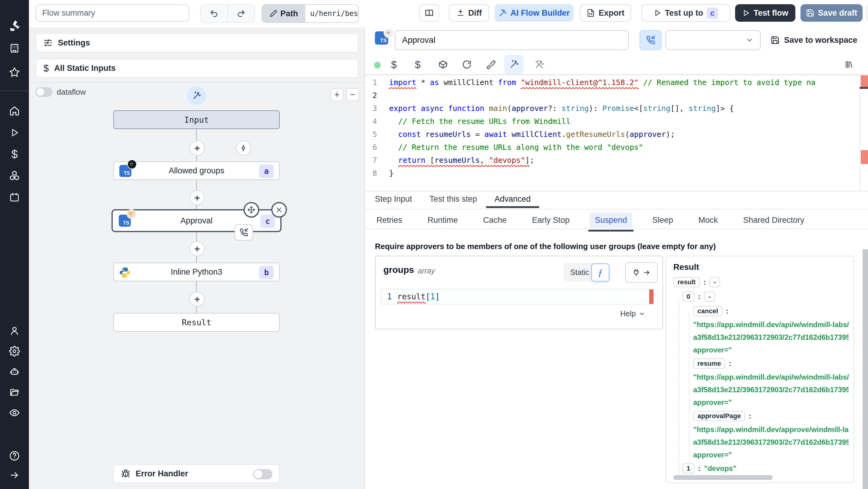  What do you see at coordinates (14, 331) in the screenshot?
I see `user-person-icon` at bounding box center [14, 331].